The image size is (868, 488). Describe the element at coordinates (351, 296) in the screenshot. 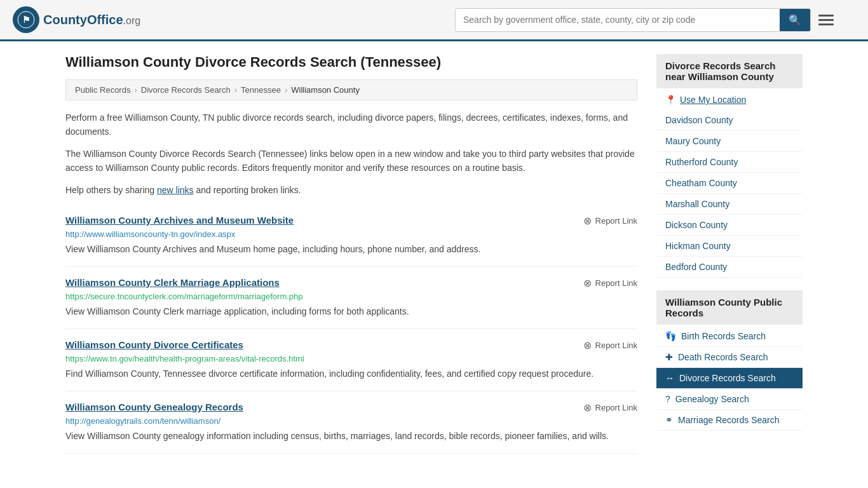

I see `link-url: https://secure.tncountyclerk.com/marriag…` at that location.